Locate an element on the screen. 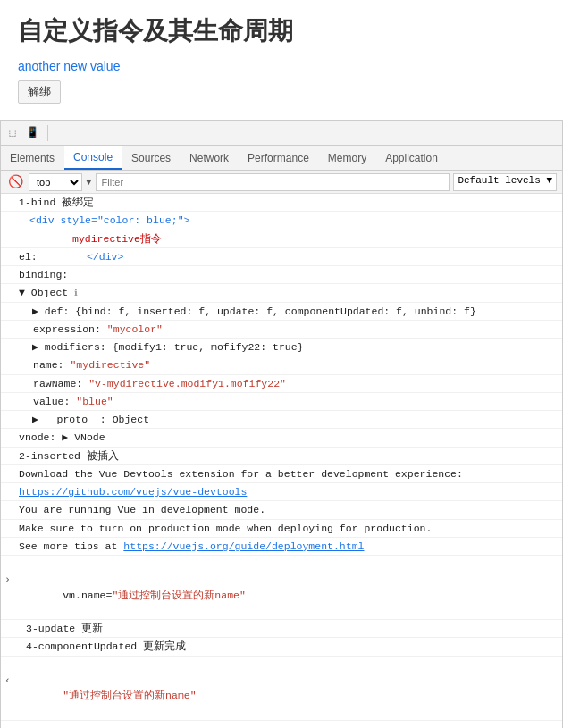  toolbar-icon-group: ⬚ 📱 is located at coordinates (27, 133).